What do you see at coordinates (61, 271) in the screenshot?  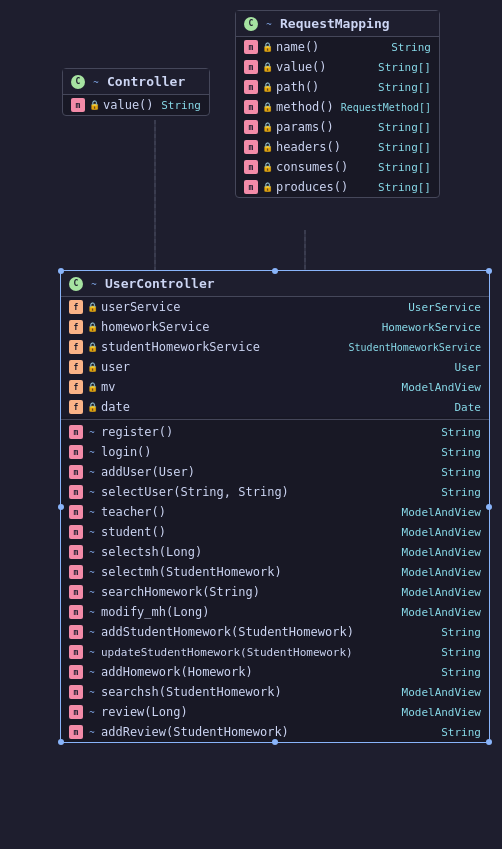 I see `resize-handle-tl` at bounding box center [61, 271].